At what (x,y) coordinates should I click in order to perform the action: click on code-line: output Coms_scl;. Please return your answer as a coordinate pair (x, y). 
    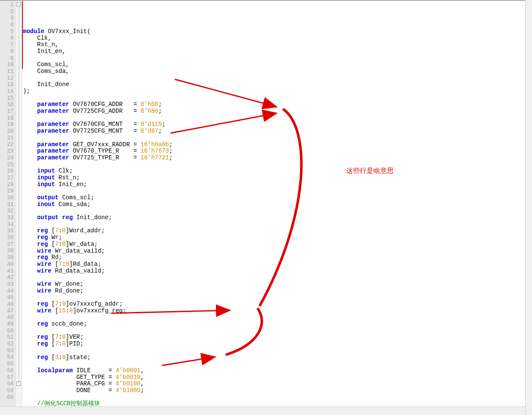
    Looking at the image, I should click on (277, 198).